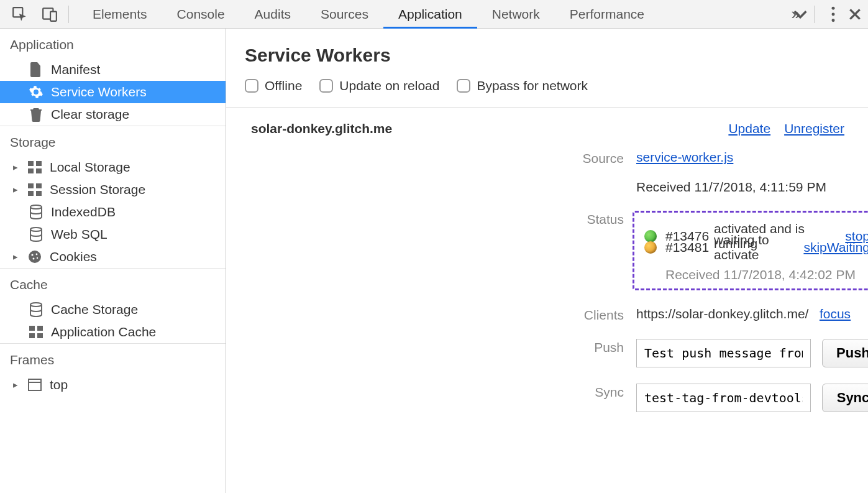 This screenshot has width=868, height=493. Describe the element at coordinates (754, 247) in the screenshot. I see `status-waiting-text: waiting to activate` at that location.